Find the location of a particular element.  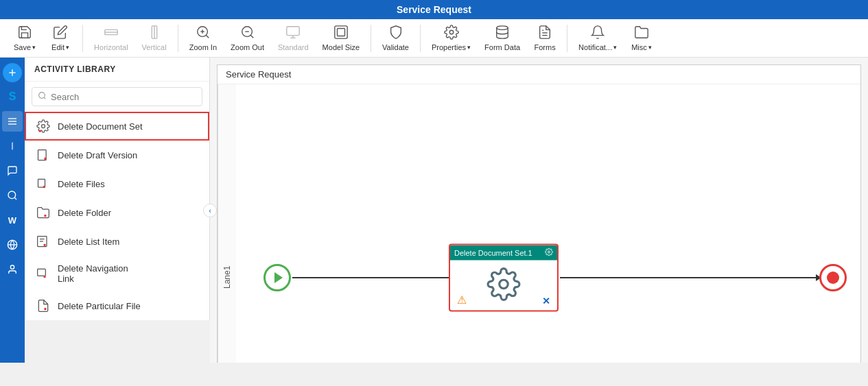

list-item-delete-folder: Delete Folder is located at coordinates (117, 213).